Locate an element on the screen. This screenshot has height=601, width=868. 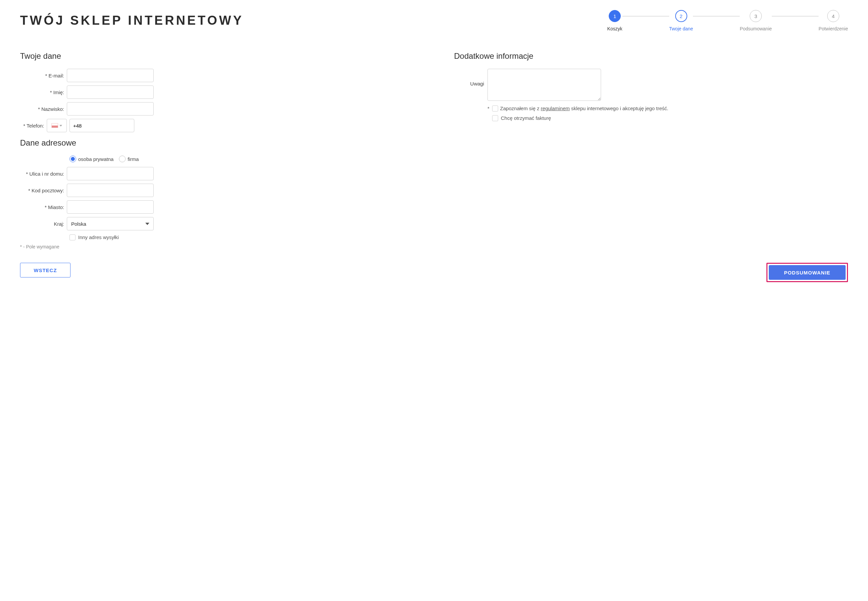
step-cart: 1 Koszyk is located at coordinates (615, 21).